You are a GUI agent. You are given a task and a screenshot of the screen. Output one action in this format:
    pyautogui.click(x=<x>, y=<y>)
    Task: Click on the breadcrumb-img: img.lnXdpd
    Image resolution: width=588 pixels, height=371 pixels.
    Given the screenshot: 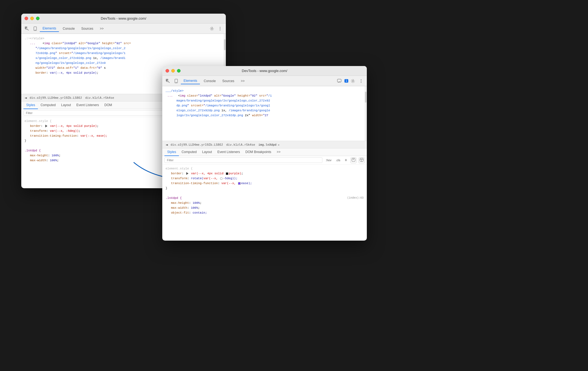 What is the action you would take?
    pyautogui.click(x=267, y=145)
    